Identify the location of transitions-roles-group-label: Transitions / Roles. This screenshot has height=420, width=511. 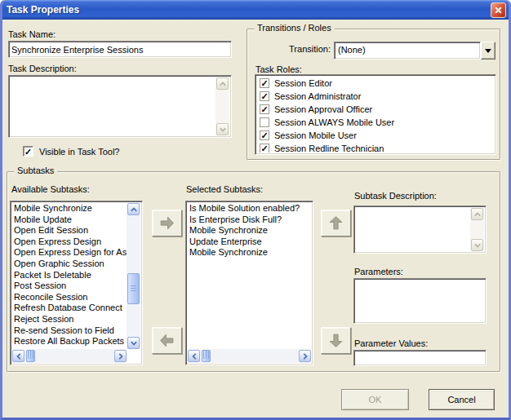
(294, 28).